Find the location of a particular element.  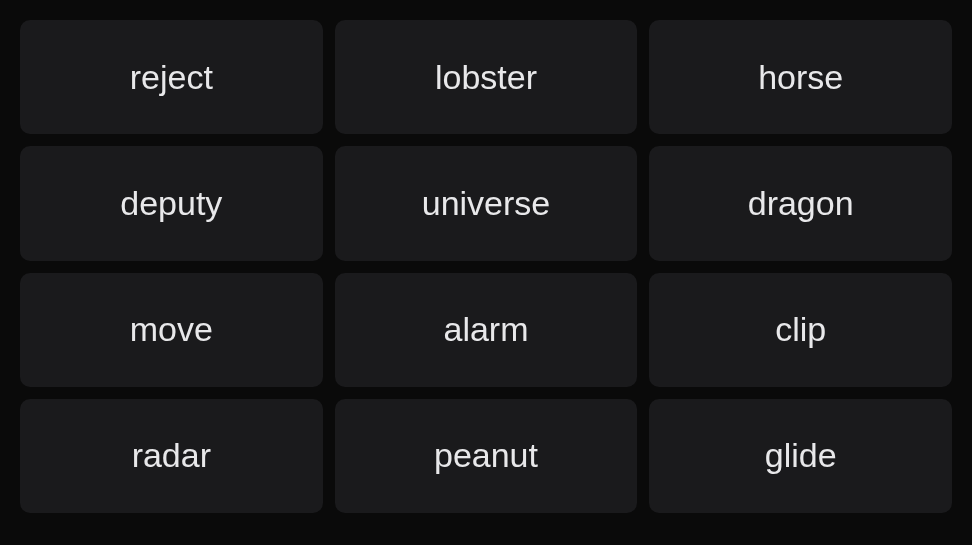

word-cell-universe: universe is located at coordinates (486, 203).